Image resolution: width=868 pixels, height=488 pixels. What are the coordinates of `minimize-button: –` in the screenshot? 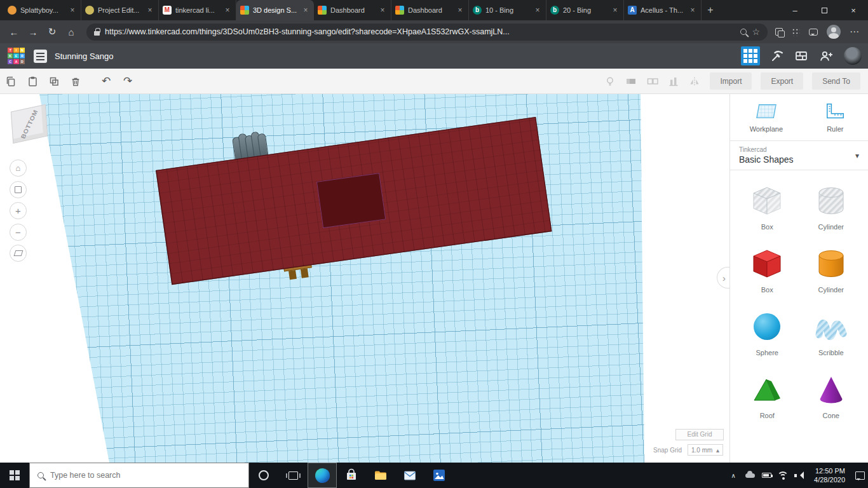 It's located at (795, 10).